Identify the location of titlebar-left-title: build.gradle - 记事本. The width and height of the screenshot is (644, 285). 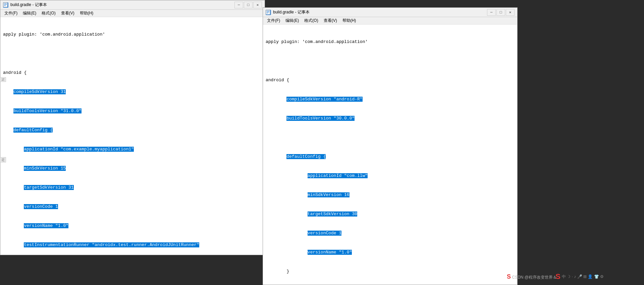
(122, 5).